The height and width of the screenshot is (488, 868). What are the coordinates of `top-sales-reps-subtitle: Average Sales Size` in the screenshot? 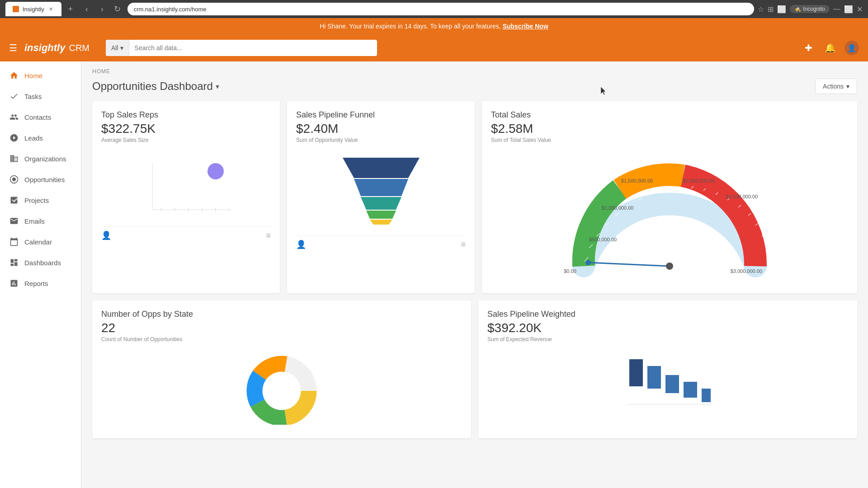 It's located at (186, 140).